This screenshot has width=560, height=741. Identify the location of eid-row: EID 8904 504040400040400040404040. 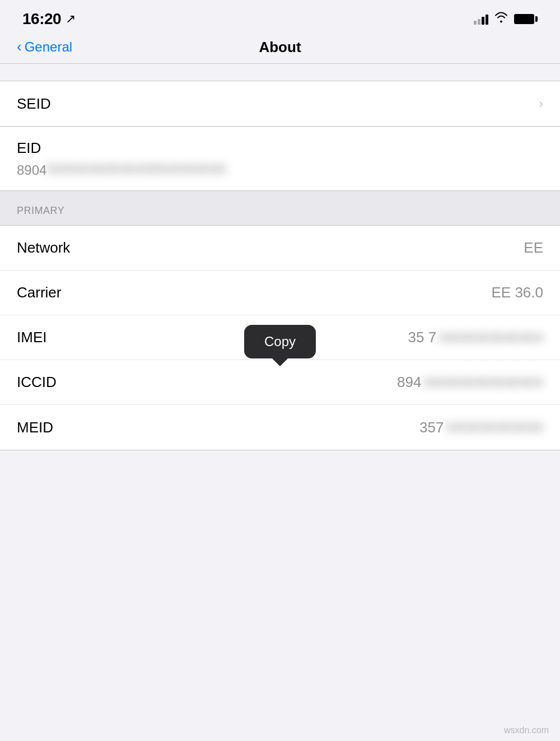
(280, 159).